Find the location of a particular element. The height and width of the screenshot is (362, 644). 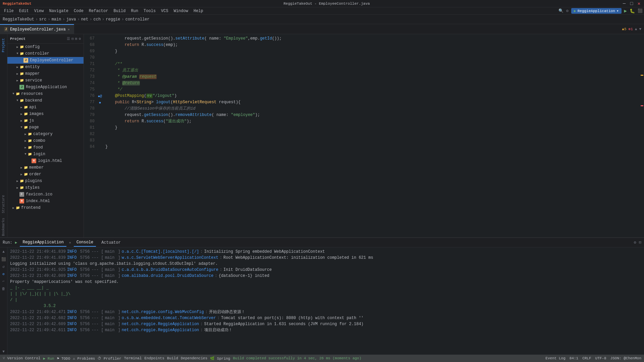

minimize-button: ─ is located at coordinates (624, 4).